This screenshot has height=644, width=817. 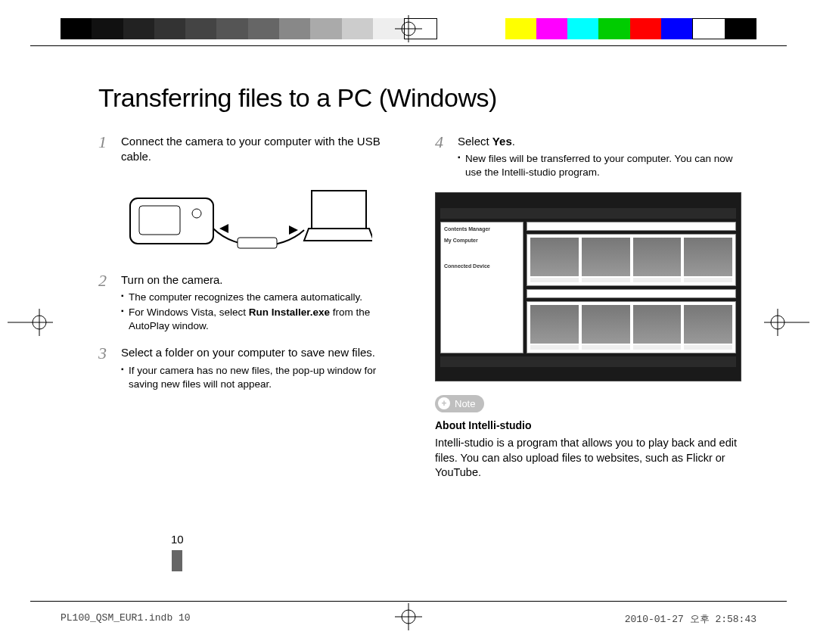 I want to click on print-footer: PL100_QSM_EUR1.indb 10 2010-01-27 오후 2:5…, so click(x=408, y=619).